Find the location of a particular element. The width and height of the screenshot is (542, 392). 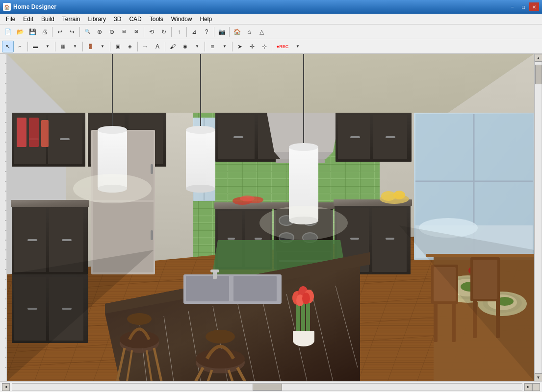

home-view-button: 🏠 is located at coordinates (237, 32).